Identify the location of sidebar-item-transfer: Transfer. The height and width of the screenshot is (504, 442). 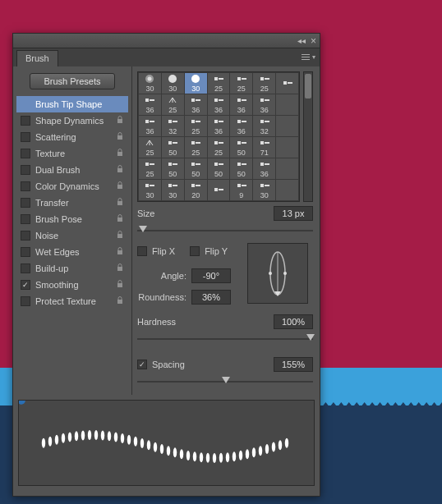
(72, 203).